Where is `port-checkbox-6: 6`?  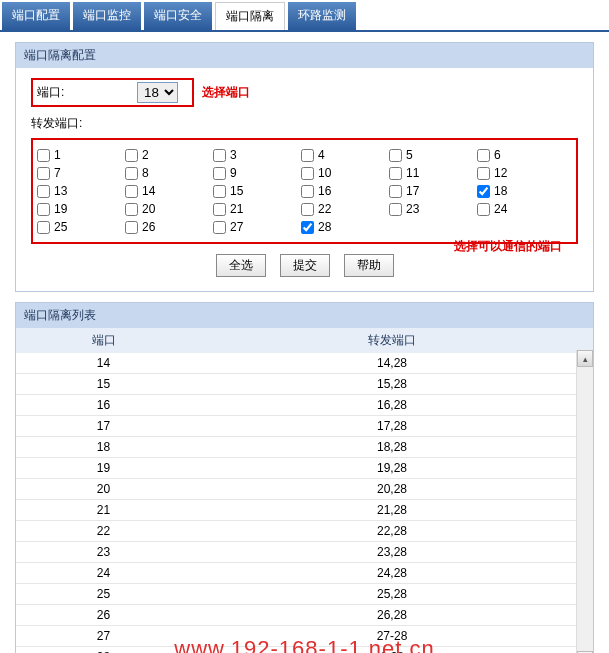
port-checkbox-6: 6 is located at coordinates (521, 155).